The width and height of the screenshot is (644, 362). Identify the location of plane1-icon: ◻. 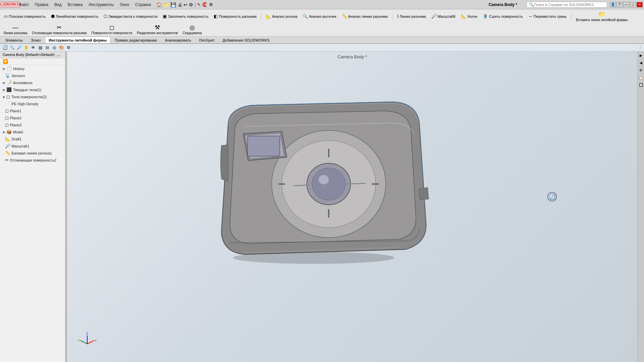
(7, 111).